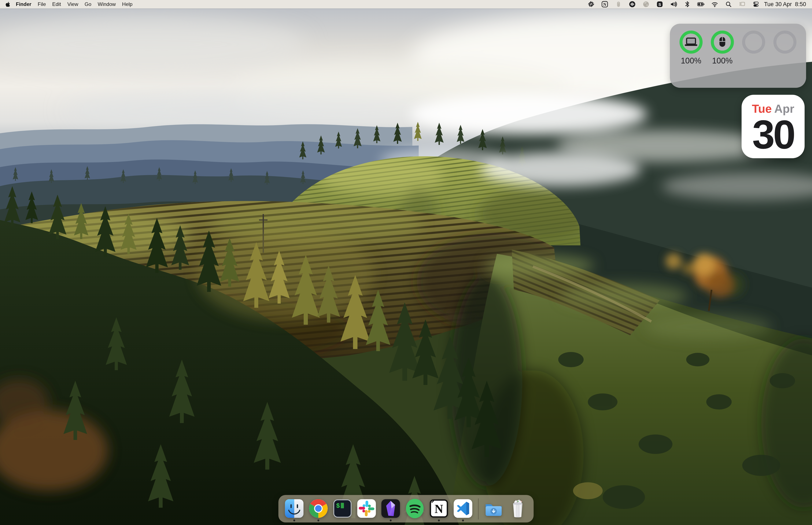 The image size is (812, 525). What do you see at coordinates (691, 59) in the screenshot?
I see `battery-slot-laptop: 100%` at bounding box center [691, 59].